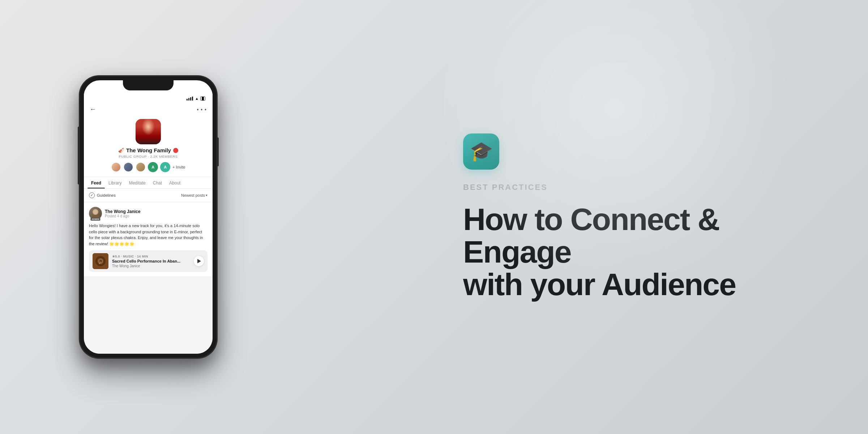 The image size is (868, 434). What do you see at coordinates (106, 195) in the screenshot?
I see `guidelines-label: Guidelines` at bounding box center [106, 195].